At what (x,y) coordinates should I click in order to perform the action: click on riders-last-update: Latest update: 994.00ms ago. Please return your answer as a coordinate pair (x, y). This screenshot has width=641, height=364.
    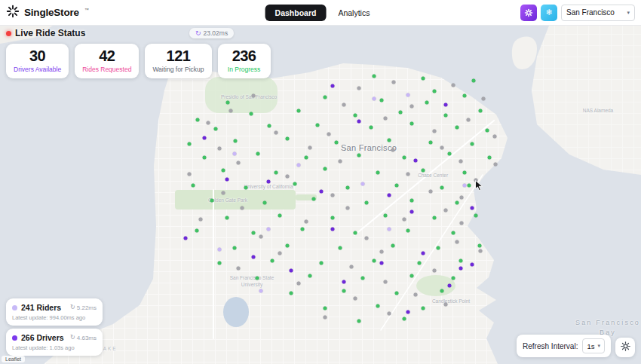
    Looking at the image, I should click on (54, 318).